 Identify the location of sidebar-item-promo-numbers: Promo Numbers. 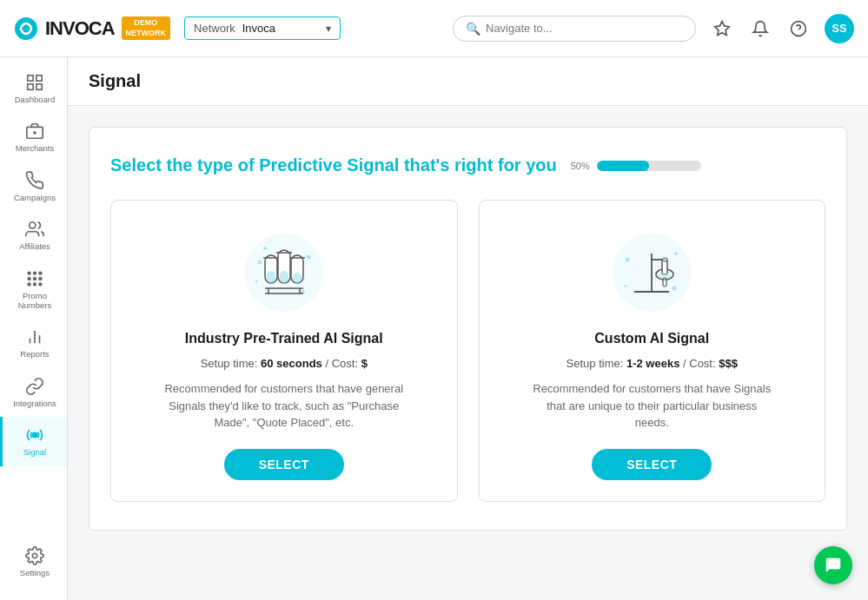
(33, 290).